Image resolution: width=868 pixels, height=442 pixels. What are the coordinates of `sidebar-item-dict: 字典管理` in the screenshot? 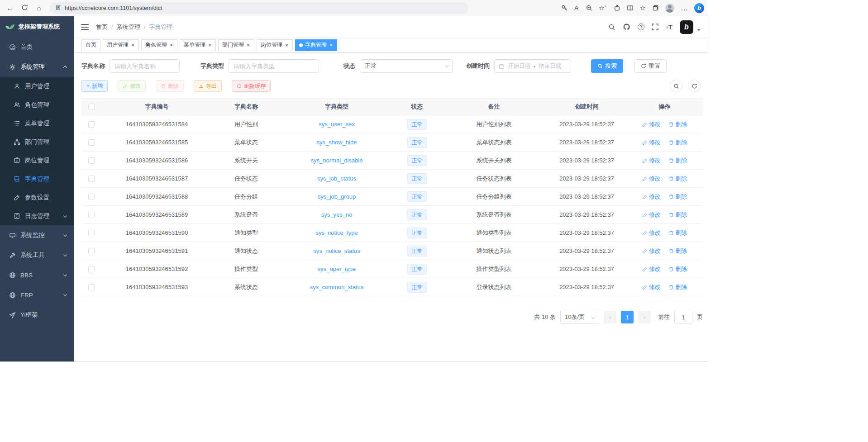 It's located at (37, 179).